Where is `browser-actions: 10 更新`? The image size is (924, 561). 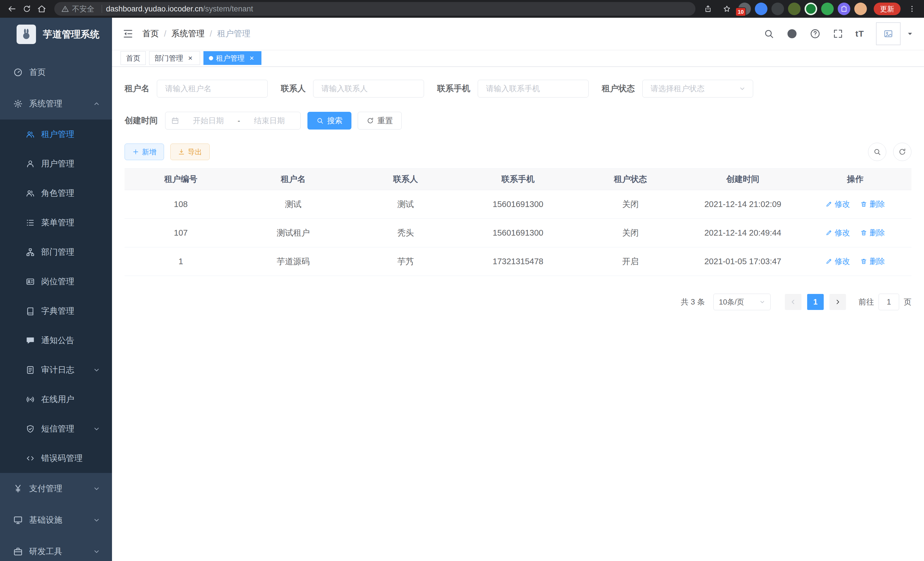 browser-actions: 10 更新 is located at coordinates (810, 9).